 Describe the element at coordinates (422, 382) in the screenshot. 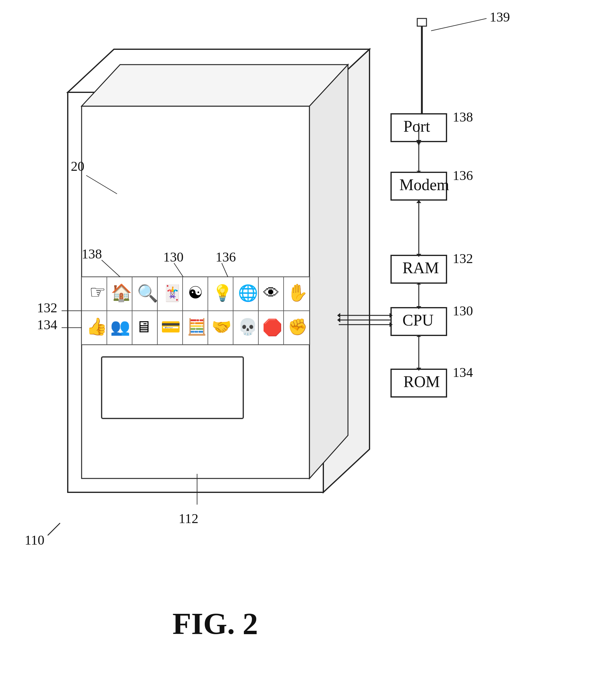

I see `rom-label-text: ROM` at that location.